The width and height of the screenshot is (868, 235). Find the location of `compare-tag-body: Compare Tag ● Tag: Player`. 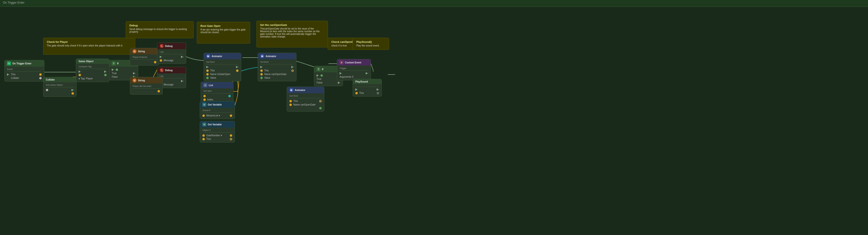

compare-tag-body: Compare Tag ● Tag: Player is located at coordinates (93, 73).